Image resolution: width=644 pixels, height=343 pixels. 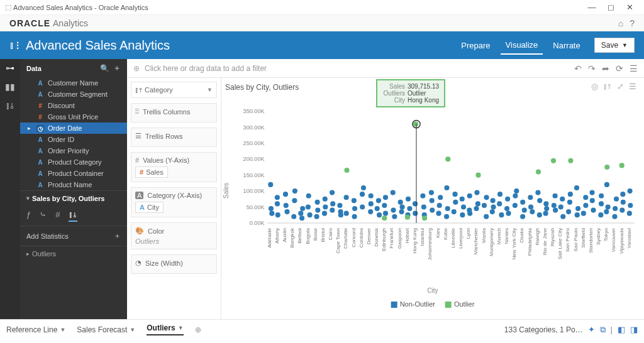 I want to click on plus-icon: ＋, so click(x=117, y=236).